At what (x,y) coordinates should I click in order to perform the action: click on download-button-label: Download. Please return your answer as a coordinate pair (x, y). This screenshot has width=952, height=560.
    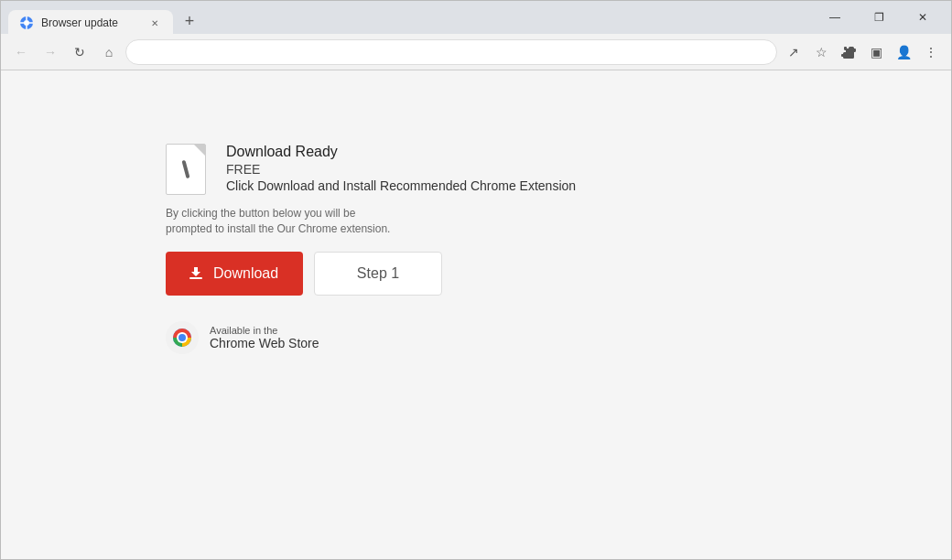
    Looking at the image, I should click on (245, 274).